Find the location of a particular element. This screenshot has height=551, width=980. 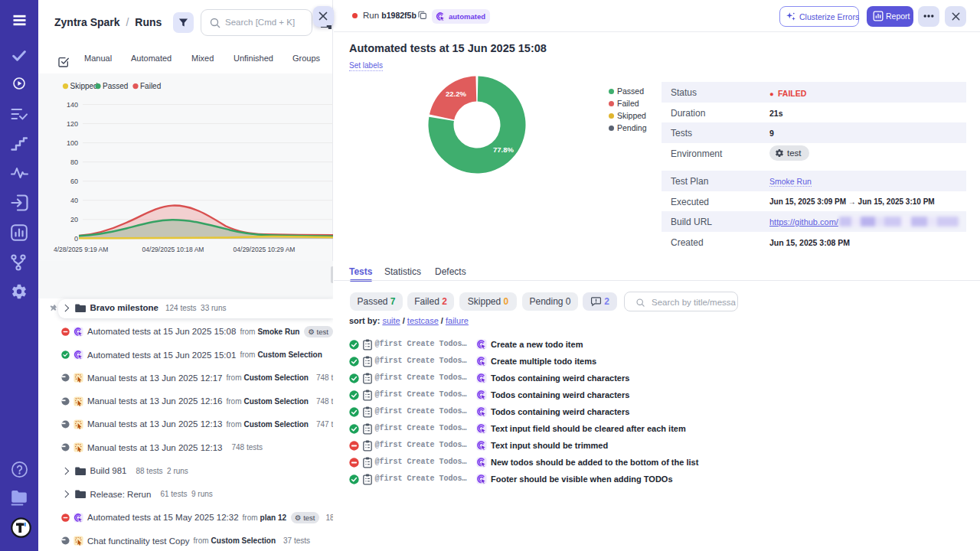

svg-text: 04/29/2025 10:18 AM is located at coordinates (173, 249).